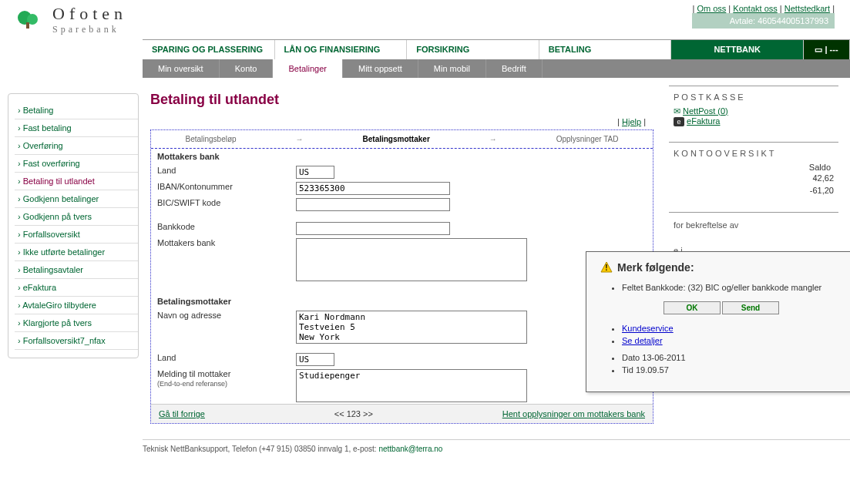 The height and width of the screenshot is (504, 850). What do you see at coordinates (732, 370) in the screenshot?
I see `modal-tid: Tid 19.09.57` at bounding box center [732, 370].